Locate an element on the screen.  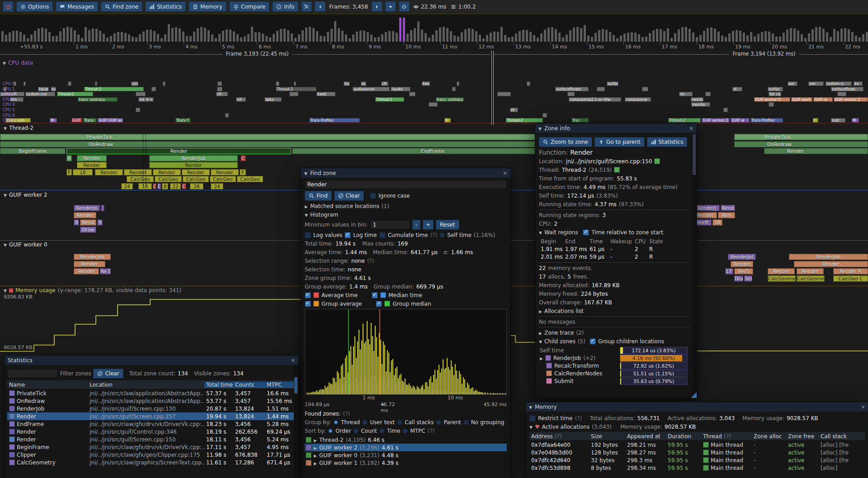
timeline-zone: Rencer is located at coordinates (781, 271).